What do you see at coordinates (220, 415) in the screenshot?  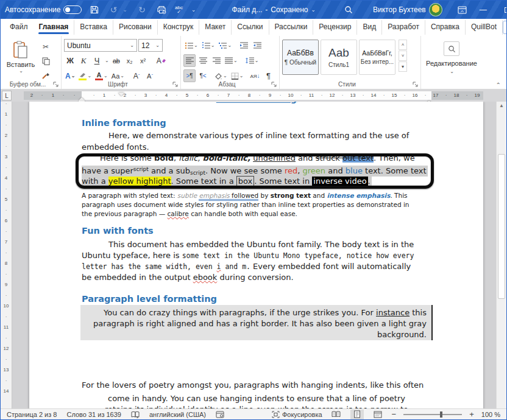 I see `macro-record-button` at bounding box center [220, 415].